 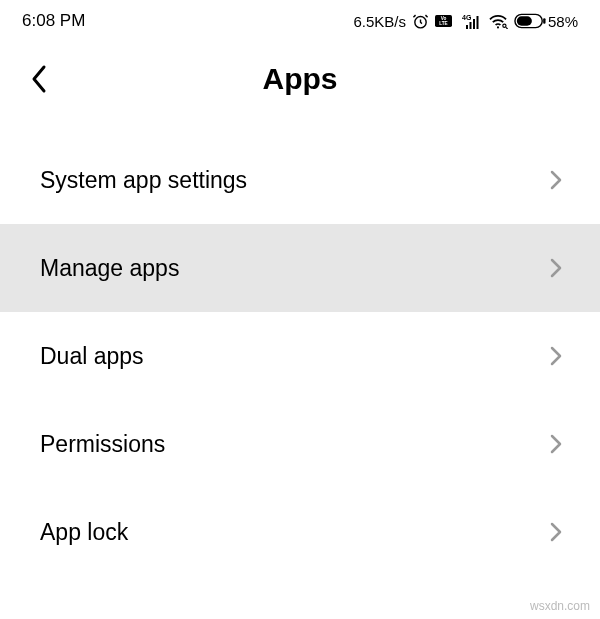 I want to click on list-item-system-app-settings: System app settings, so click(x=300, y=180).